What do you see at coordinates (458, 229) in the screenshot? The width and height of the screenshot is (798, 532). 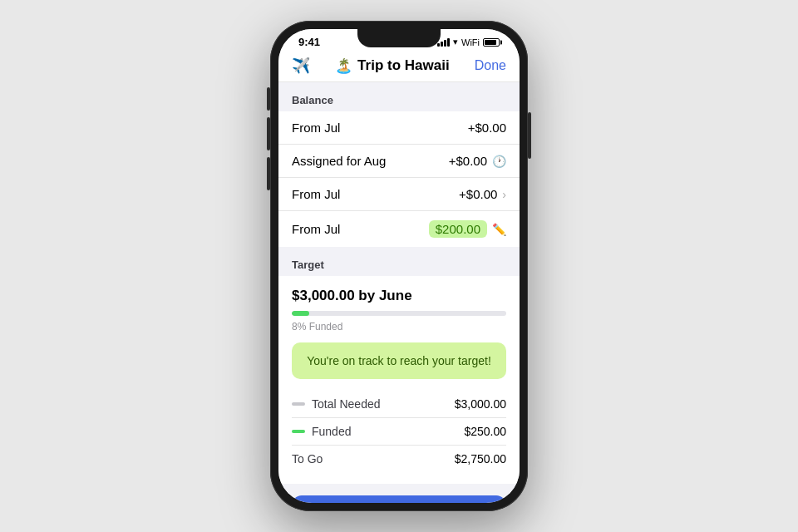 I see `amount-badge: $200.00` at bounding box center [458, 229].